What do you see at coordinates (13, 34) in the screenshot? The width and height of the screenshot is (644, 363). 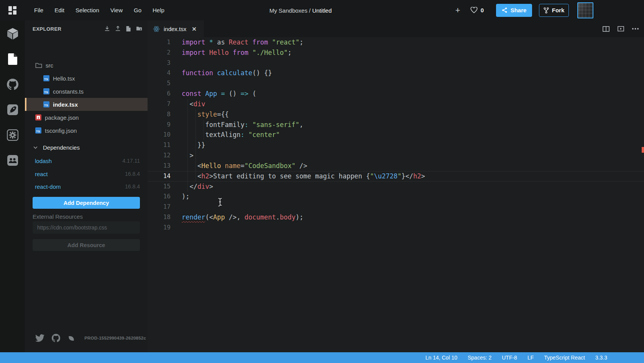 I see `rail-project-info-button` at bounding box center [13, 34].